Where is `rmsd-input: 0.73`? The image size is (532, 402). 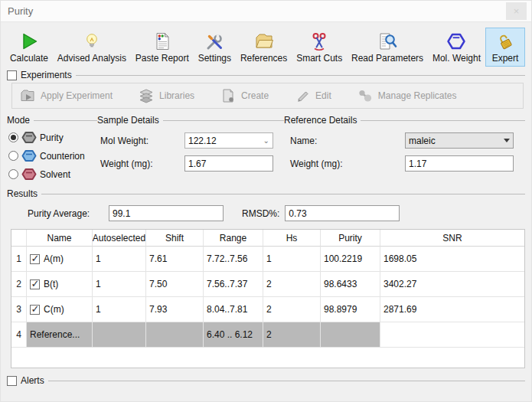
rmsd-input: 0.73 is located at coordinates (342, 213).